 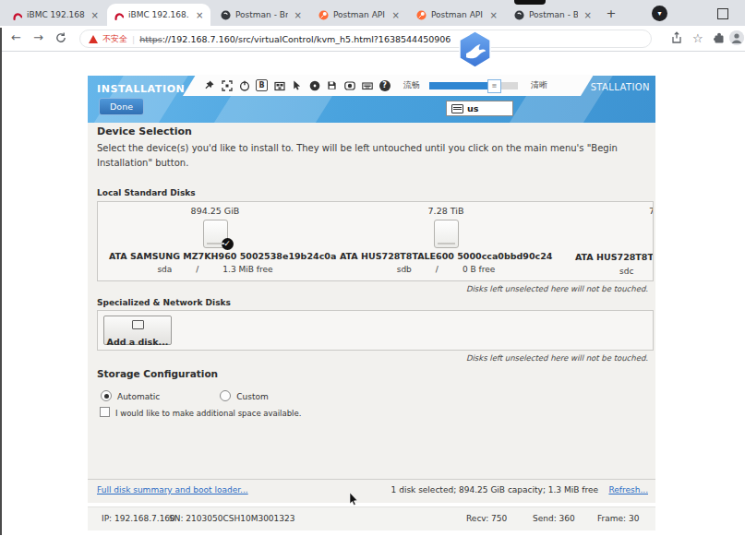 What do you see at coordinates (720, 39) in the screenshot?
I see `extensions-puzzle-icon` at bounding box center [720, 39].